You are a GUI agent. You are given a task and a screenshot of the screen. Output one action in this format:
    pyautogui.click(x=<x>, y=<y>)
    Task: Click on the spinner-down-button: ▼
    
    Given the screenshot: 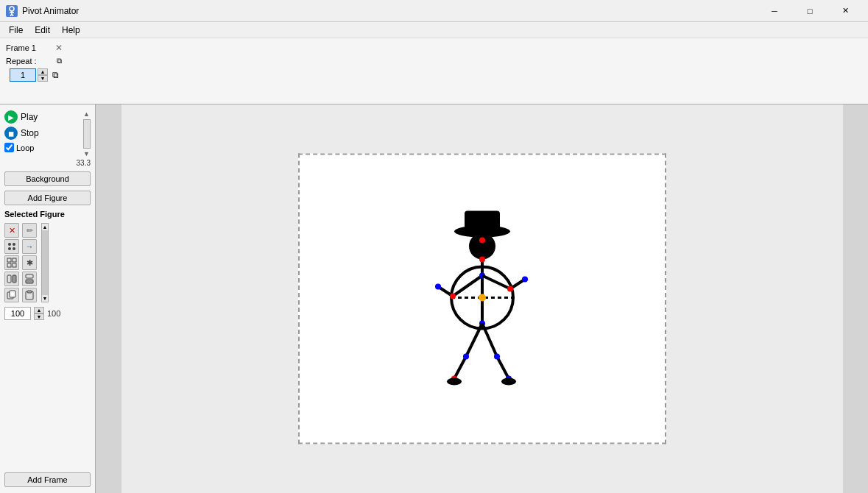 What is the action you would take?
    pyautogui.click(x=43, y=78)
    